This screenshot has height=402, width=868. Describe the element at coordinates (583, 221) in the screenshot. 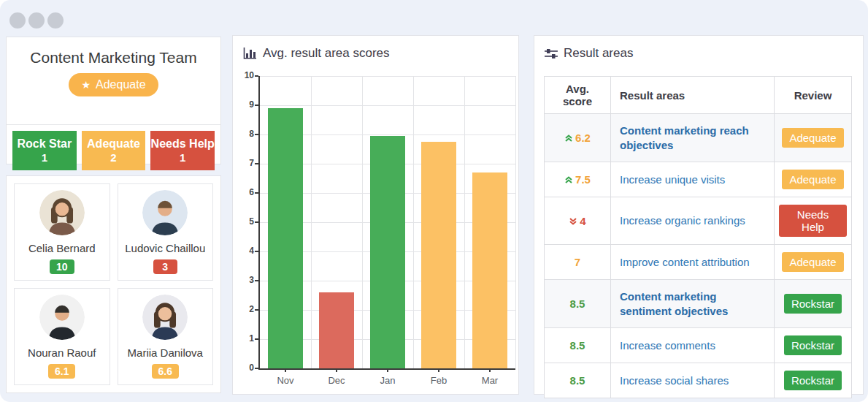

I see `avg-score-value: 4` at that location.